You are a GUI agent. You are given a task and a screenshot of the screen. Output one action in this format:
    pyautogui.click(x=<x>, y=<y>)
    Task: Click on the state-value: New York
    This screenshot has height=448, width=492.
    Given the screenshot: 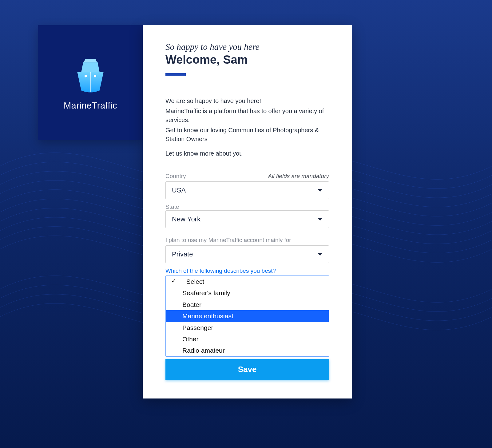 What is the action you would take?
    pyautogui.click(x=186, y=219)
    